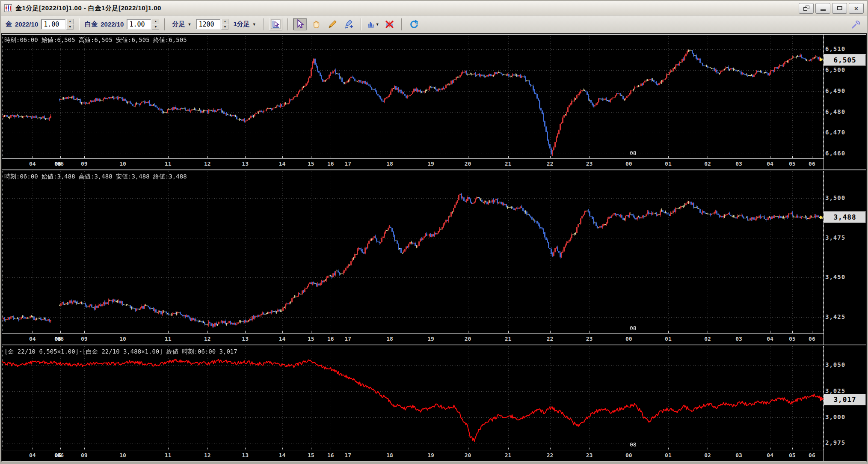 This screenshot has height=464, width=868. I want to click on minimize-icon, so click(823, 10).